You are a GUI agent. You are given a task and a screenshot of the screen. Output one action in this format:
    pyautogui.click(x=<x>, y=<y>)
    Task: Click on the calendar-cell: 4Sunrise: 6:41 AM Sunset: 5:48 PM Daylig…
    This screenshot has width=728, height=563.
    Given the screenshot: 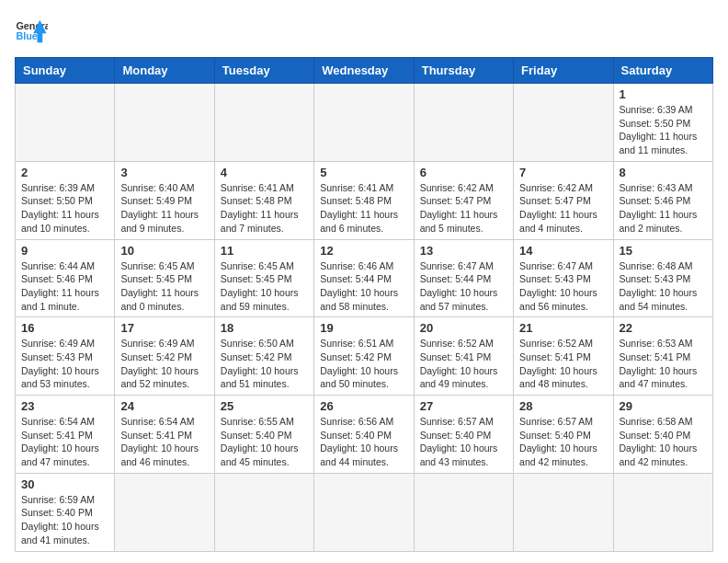 What is the action you would take?
    pyautogui.click(x=264, y=201)
    